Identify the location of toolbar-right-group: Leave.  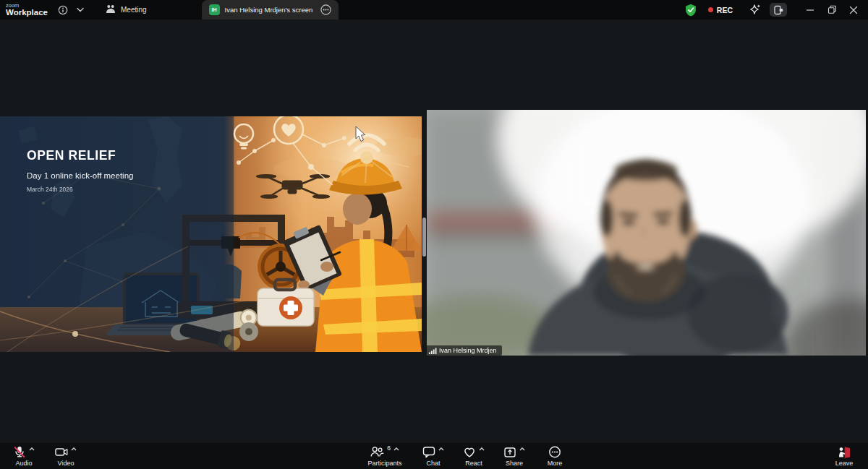
(844, 456).